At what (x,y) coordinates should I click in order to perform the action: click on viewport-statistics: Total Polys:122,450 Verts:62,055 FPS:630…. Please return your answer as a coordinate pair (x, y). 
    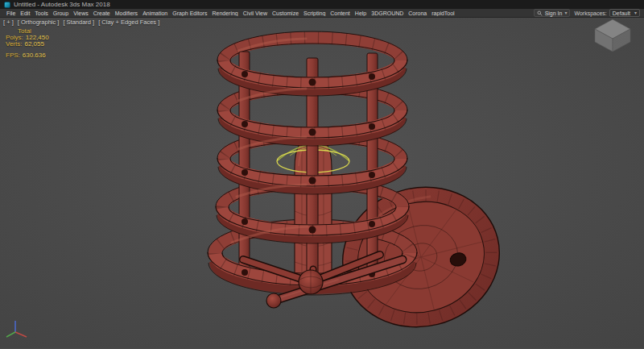
    Looking at the image, I should click on (27, 44).